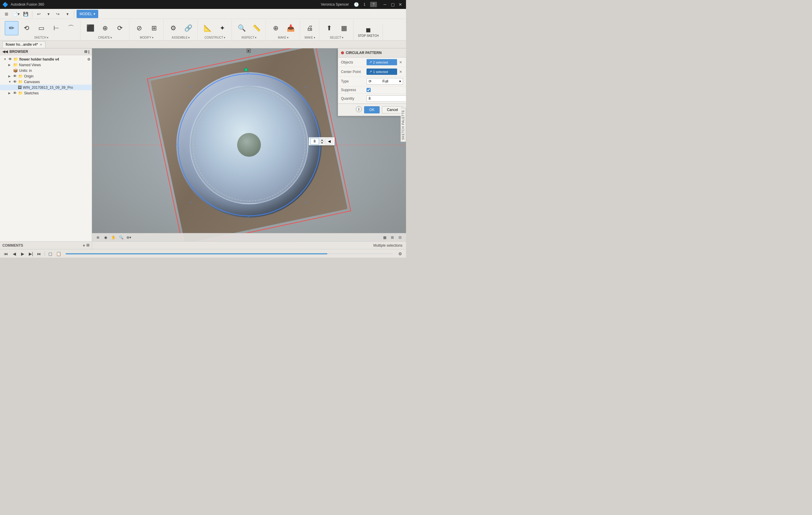 This screenshot has width=812, height=515. I want to click on timeline-options-btn: 📋, so click(59, 254).